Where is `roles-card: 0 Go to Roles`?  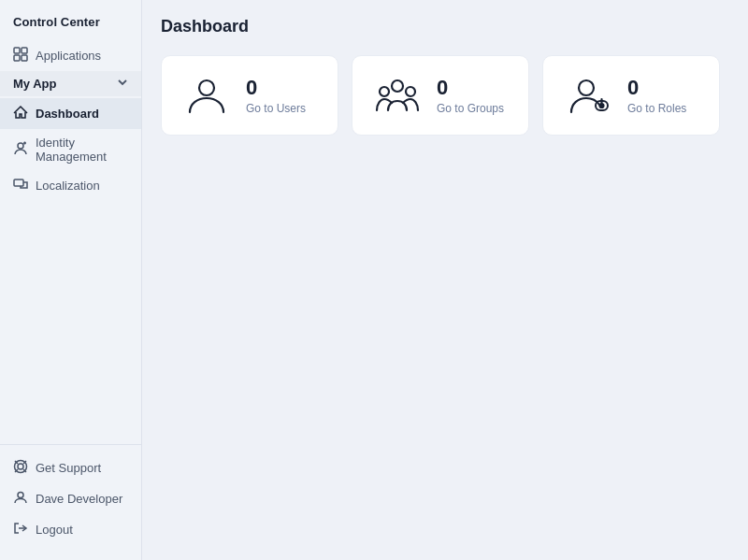 roles-card: 0 Go to Roles is located at coordinates (631, 95).